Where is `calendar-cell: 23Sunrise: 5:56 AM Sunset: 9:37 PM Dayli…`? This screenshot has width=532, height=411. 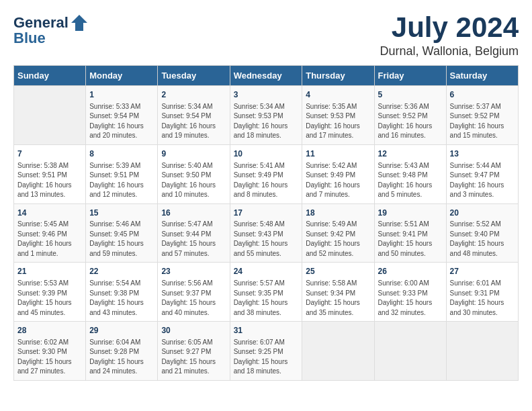 calendar-cell: 23Sunrise: 5:56 AM Sunset: 9:37 PM Dayli… is located at coordinates (193, 292).